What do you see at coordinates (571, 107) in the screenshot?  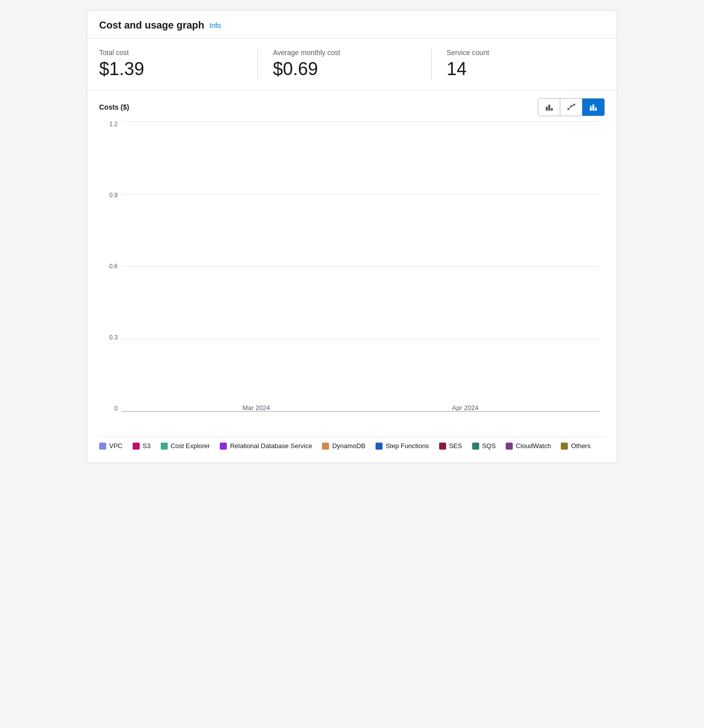 I see `line-chart-button` at bounding box center [571, 107].